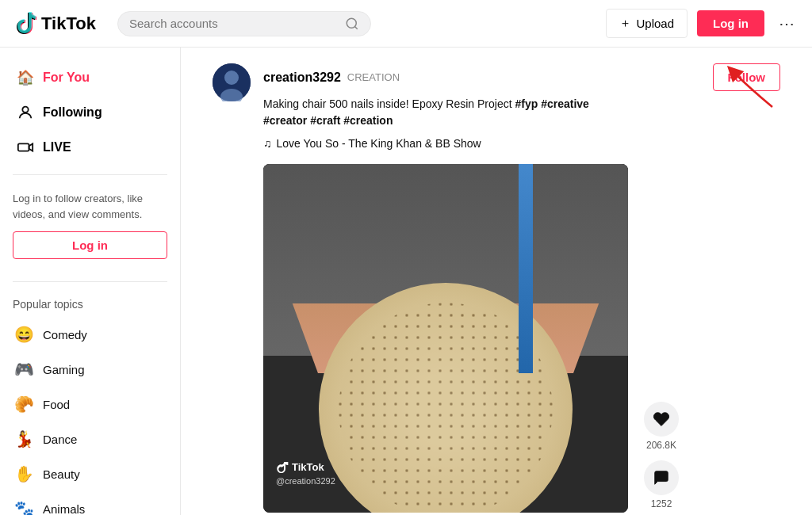 The width and height of the screenshot is (812, 515). What do you see at coordinates (60, 439) in the screenshot?
I see `topic-label-dance: Dance` at bounding box center [60, 439].